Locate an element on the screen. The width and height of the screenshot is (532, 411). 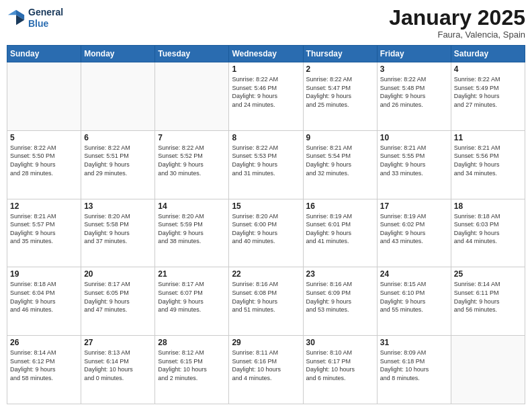
day-number: 3 is located at coordinates (414, 69).